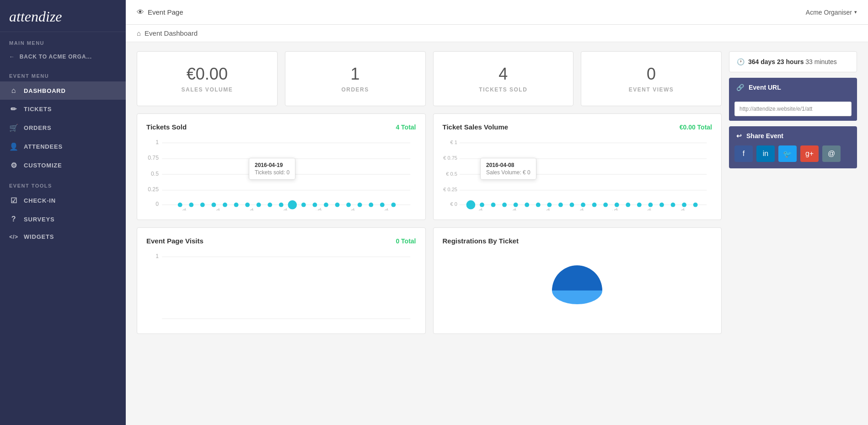 Image resolution: width=868 pixels, height=425 pixels. I want to click on timer-text: 364 days 23 hours 33 minutes, so click(793, 62).